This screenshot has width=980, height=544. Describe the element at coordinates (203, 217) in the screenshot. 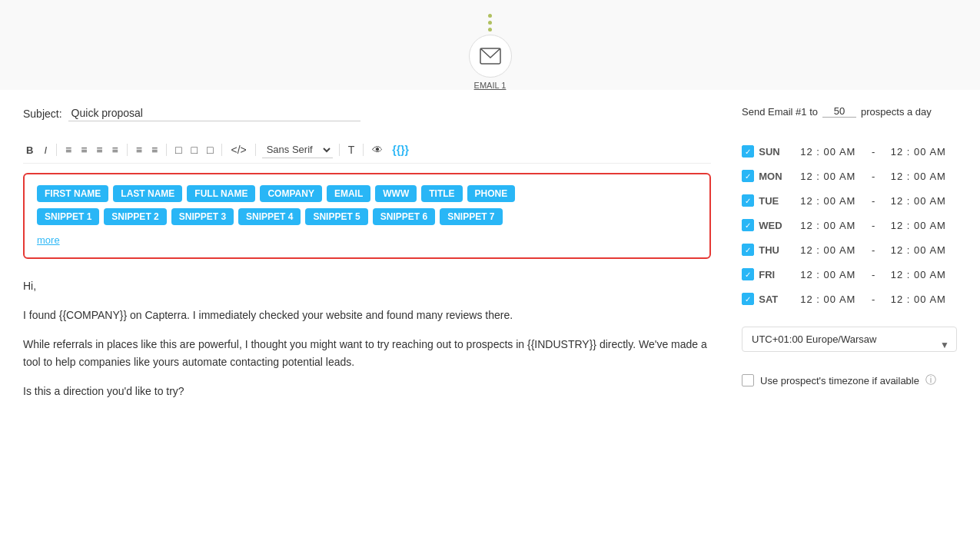

I see `snippet-tag: SNIPPET 3` at that location.